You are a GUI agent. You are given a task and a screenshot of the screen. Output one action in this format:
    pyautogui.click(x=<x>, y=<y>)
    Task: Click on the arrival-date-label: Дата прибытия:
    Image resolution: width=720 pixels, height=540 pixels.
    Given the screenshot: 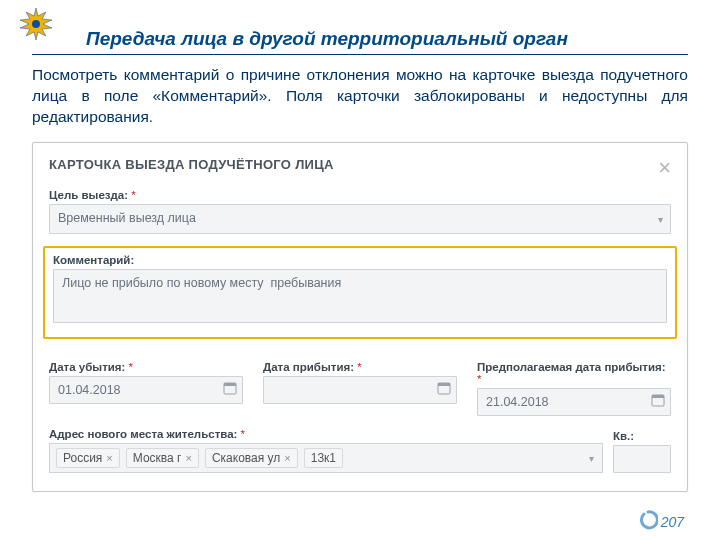 What is the action you would take?
    pyautogui.click(x=360, y=367)
    